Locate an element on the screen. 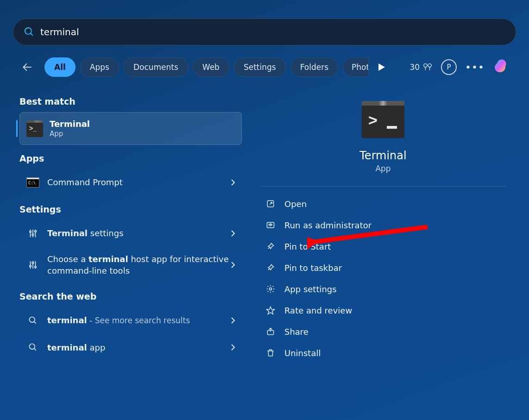 This screenshot has width=529, height=420. profile-button: P is located at coordinates (449, 67).